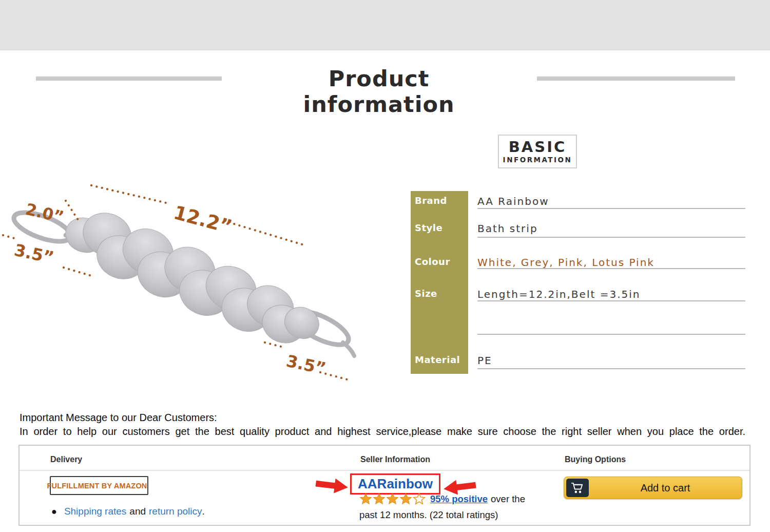 This screenshot has width=770, height=532. I want to click on shopping-cart-icon, so click(578, 488).